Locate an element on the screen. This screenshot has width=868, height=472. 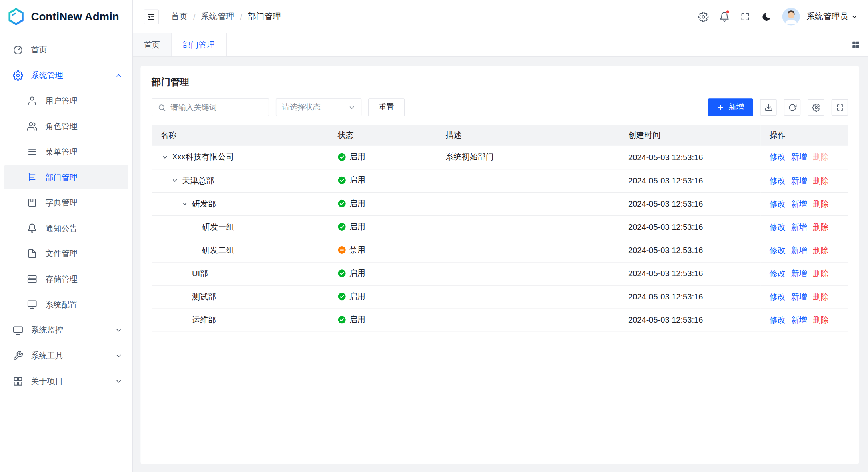
sidebar-item-dept-mgmt: 部门管理 is located at coordinates (66, 177).